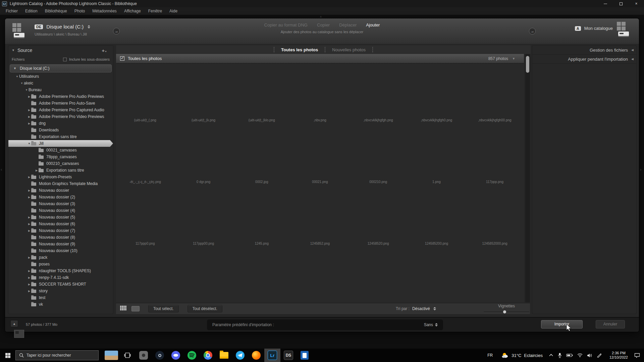 This screenshot has height=362, width=644. What do you see at coordinates (562, 324) in the screenshot?
I see `import-button: Importer` at bounding box center [562, 324].